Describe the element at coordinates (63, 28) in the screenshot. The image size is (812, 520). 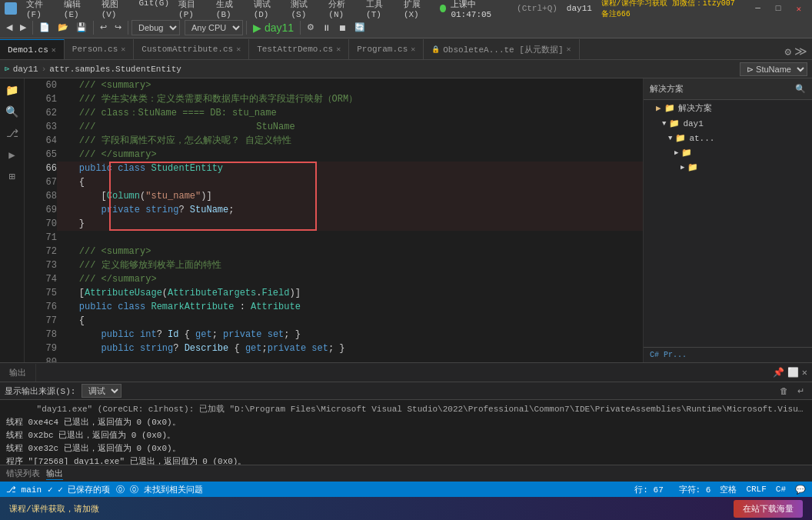
I see `open-button: 📂` at that location.